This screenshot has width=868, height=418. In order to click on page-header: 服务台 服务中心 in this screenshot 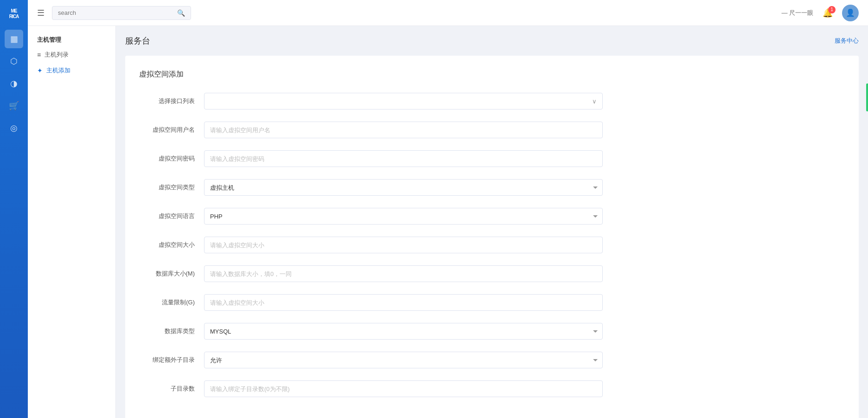, I will do `click(492, 41)`.